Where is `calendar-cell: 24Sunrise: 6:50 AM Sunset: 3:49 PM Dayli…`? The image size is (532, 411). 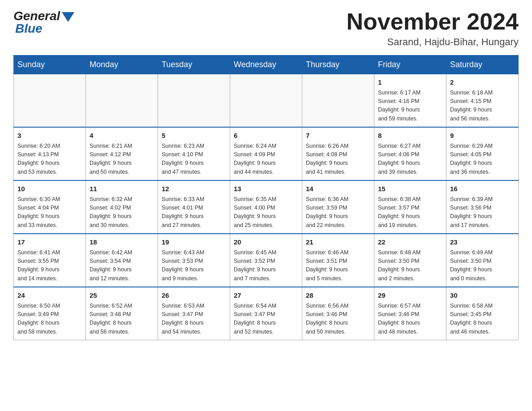
calendar-cell: 24Sunrise: 6:50 AM Sunset: 3:49 PM Dayli… is located at coordinates (50, 313).